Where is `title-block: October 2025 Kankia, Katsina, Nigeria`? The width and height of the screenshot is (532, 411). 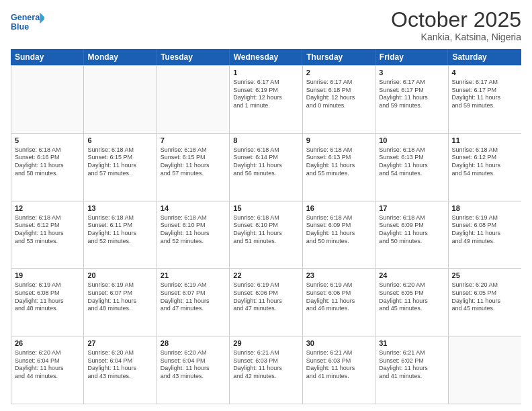
title-block: October 2025 Kankia, Katsina, Nigeria is located at coordinates (456, 26).